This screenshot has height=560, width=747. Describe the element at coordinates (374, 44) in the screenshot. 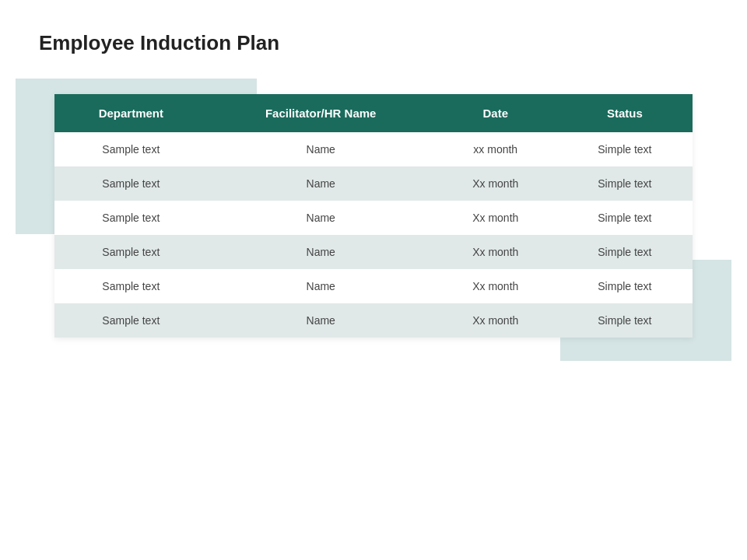

I see `page-title: Employee Induction Plan` at that location.